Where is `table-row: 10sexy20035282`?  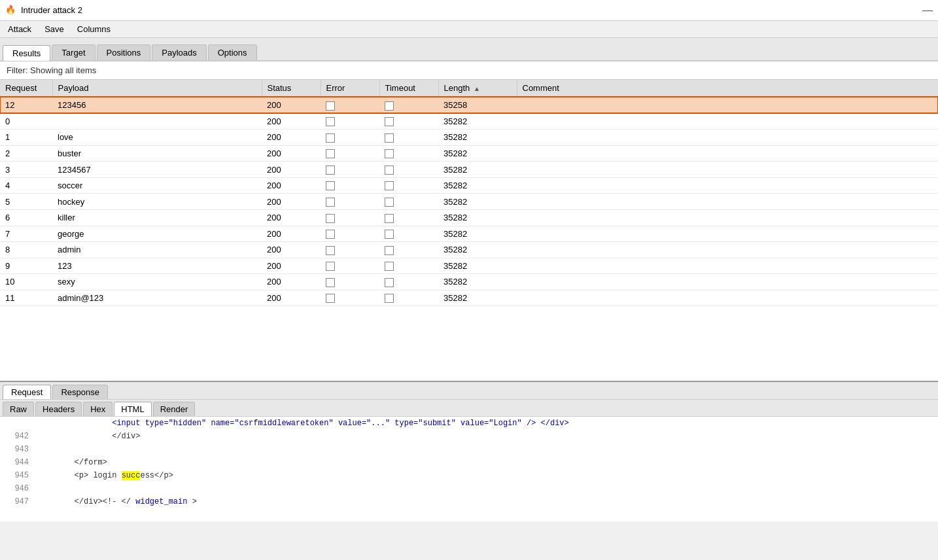
table-row: 10sexy20035282 is located at coordinates (469, 283).